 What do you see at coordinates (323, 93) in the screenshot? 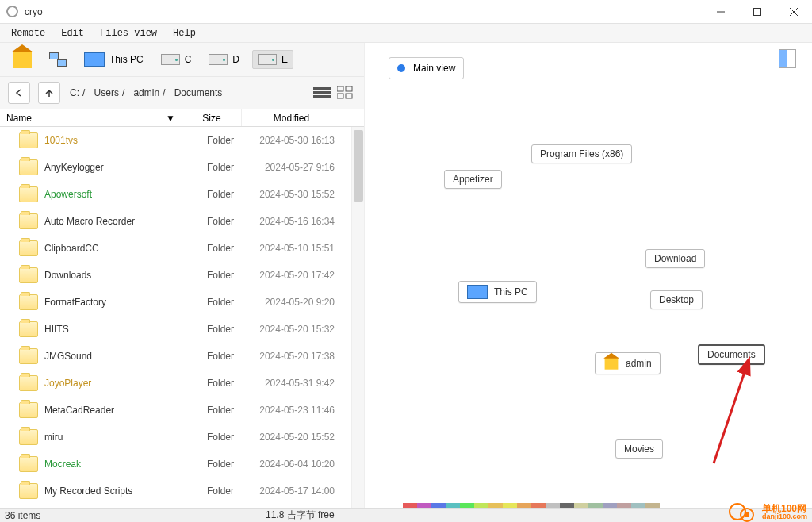
I see `list-view-button` at bounding box center [323, 93].